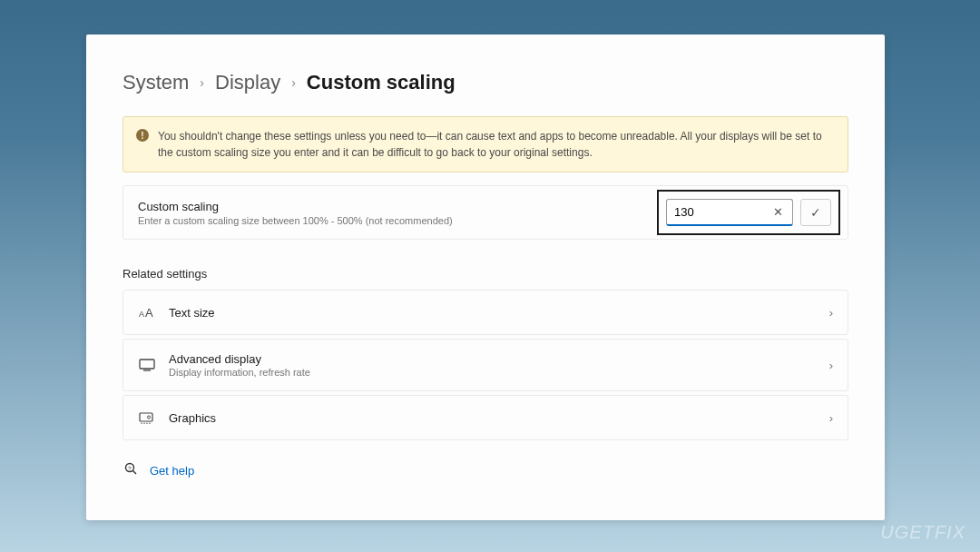 This screenshot has width=980, height=552. Describe the element at coordinates (172, 470) in the screenshot. I see `get-help-link: Get help` at that location.